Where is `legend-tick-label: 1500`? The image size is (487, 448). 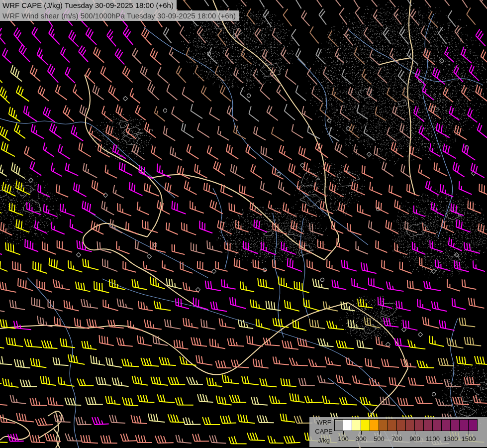
legend-tick-label: 1500 is located at coordinates (469, 439).